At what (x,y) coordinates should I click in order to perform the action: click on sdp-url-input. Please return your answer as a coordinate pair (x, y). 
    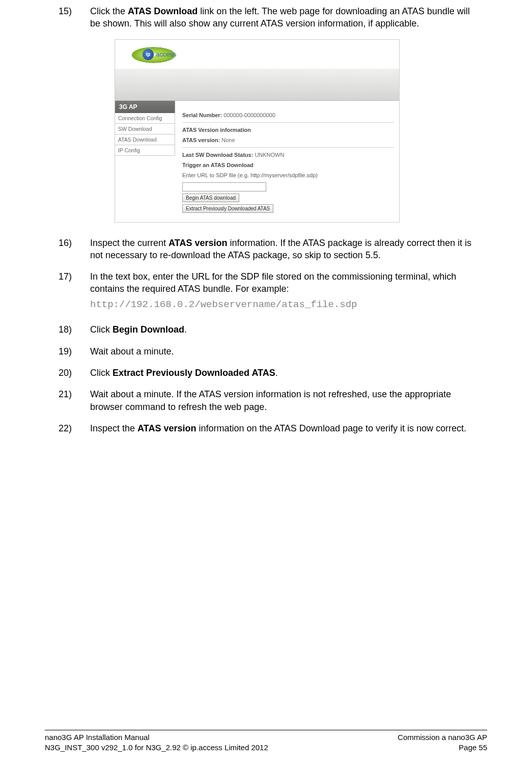
    Looking at the image, I should click on (224, 187).